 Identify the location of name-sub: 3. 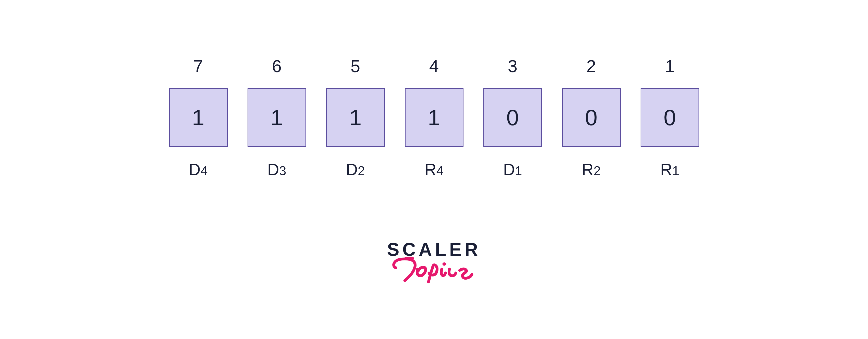
(283, 171).